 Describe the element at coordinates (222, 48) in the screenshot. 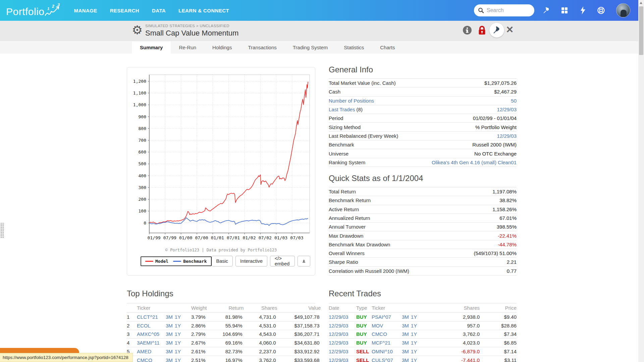

I see `tab-holdings: Holdings` at that location.